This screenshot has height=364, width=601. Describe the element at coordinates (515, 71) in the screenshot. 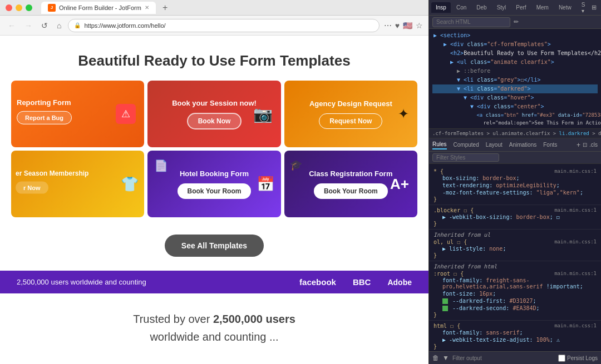

I see `tree-line: ▶ ::before` at that location.